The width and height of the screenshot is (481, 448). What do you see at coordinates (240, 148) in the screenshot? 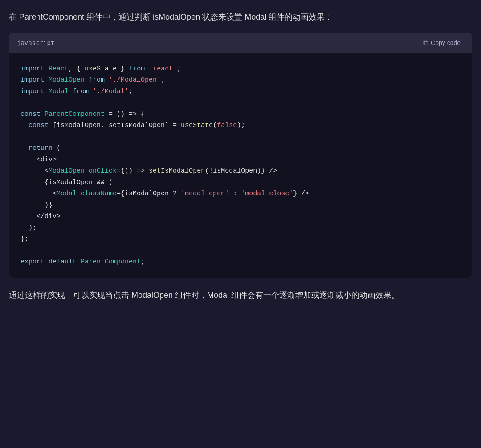
I see `code-line: return (` at bounding box center [240, 148].